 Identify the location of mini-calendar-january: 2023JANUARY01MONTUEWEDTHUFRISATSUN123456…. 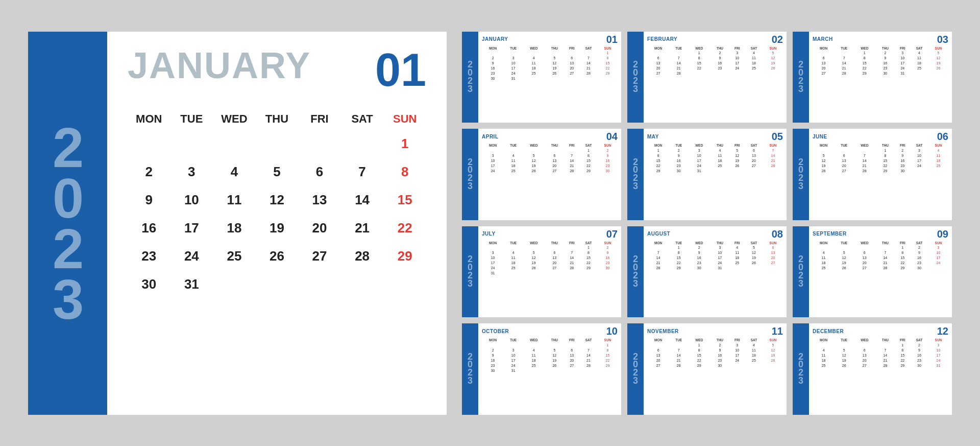
(542, 78).